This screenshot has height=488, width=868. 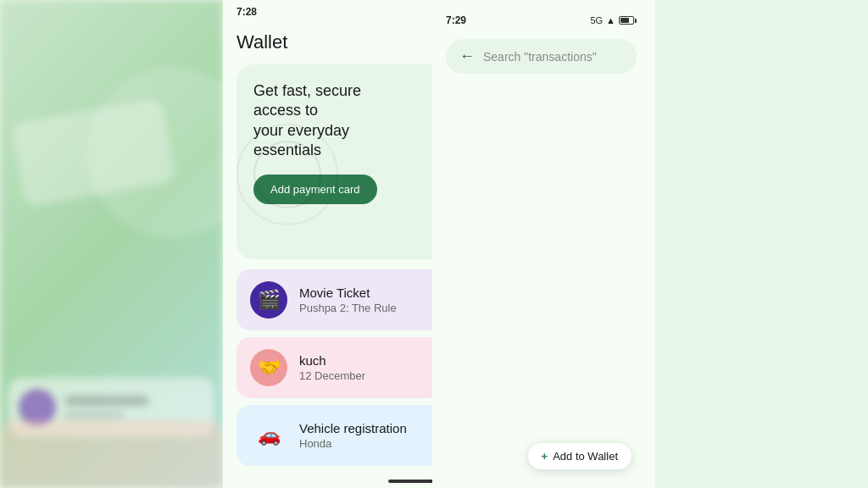 I want to click on right-signal-bars: ▲, so click(x=610, y=20).